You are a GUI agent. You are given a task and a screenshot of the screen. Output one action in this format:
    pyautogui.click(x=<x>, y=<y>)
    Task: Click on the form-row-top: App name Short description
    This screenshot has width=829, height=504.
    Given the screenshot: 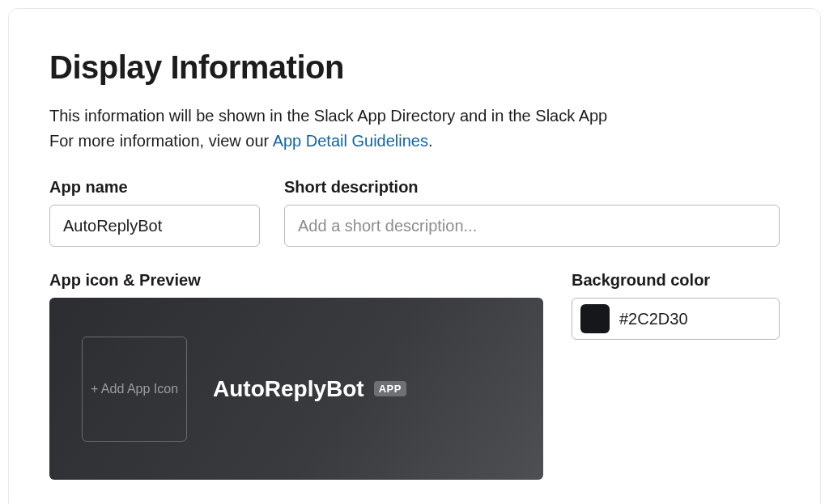 What is the action you would take?
    pyautogui.click(x=414, y=212)
    